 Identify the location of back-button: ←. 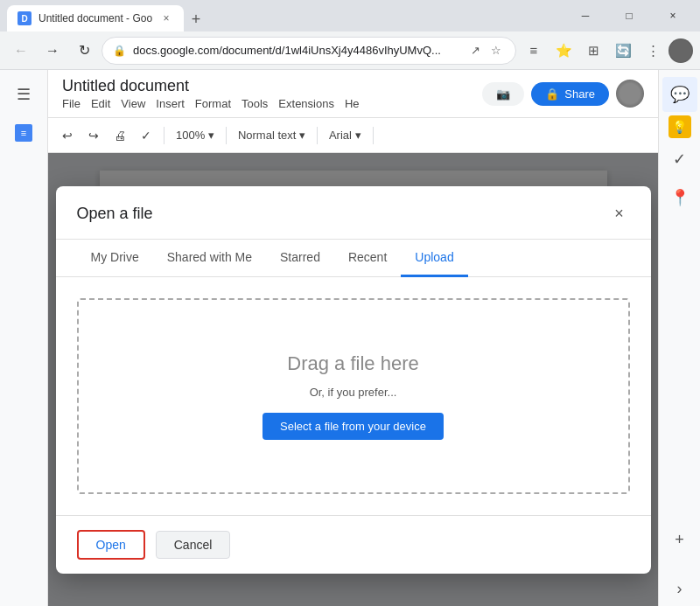
(21, 51).